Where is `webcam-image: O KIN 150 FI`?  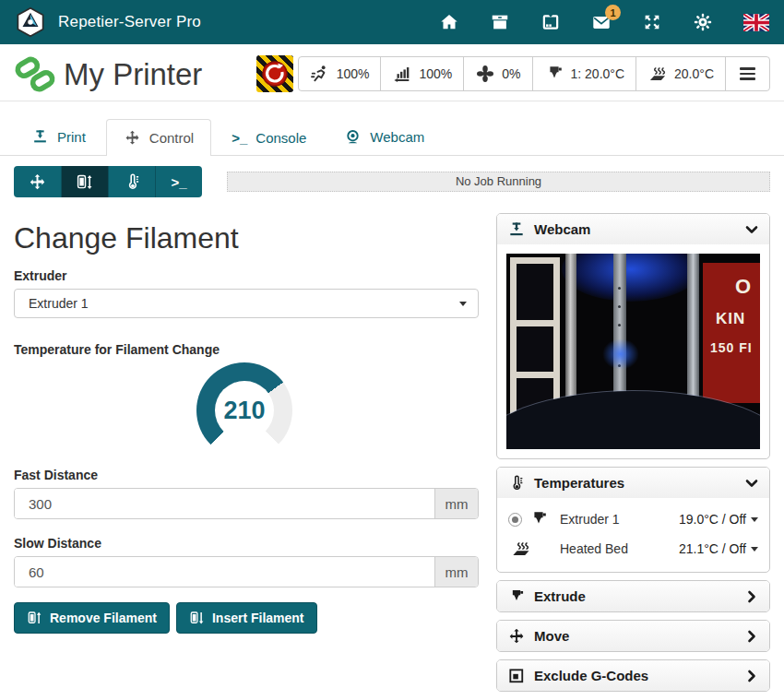 webcam-image: O KIN 150 FI is located at coordinates (633, 351).